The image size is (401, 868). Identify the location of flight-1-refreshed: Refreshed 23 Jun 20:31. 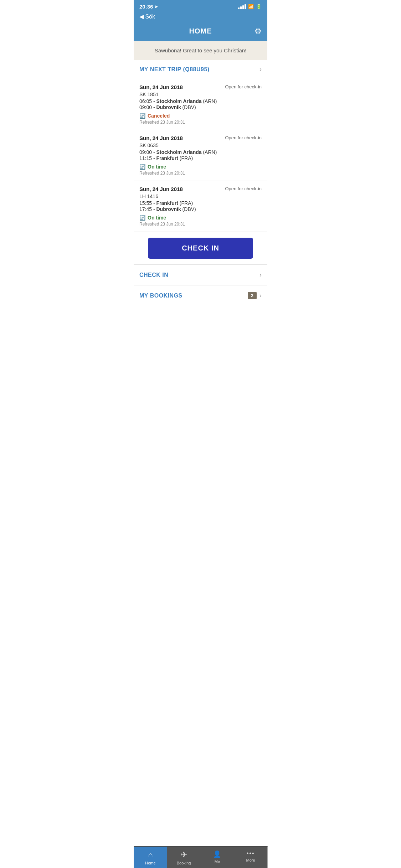
(200, 122).